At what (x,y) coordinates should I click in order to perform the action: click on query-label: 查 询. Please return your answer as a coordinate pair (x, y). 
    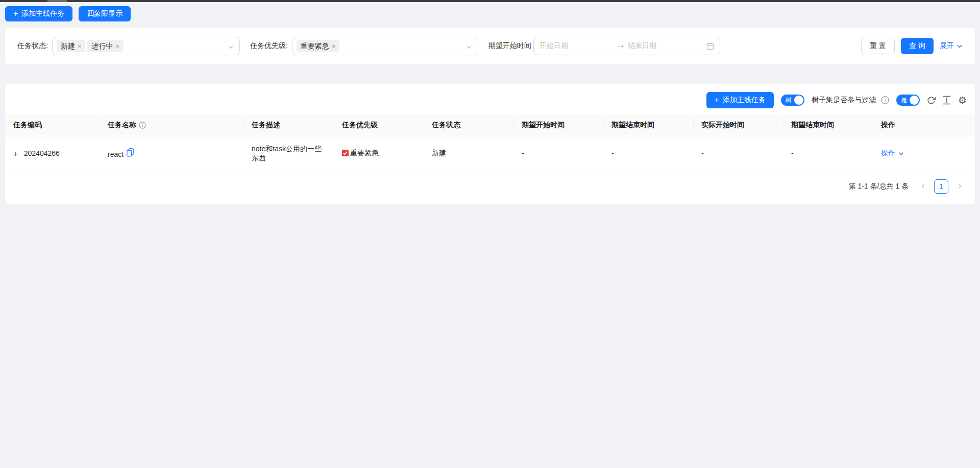
    Looking at the image, I should click on (917, 46).